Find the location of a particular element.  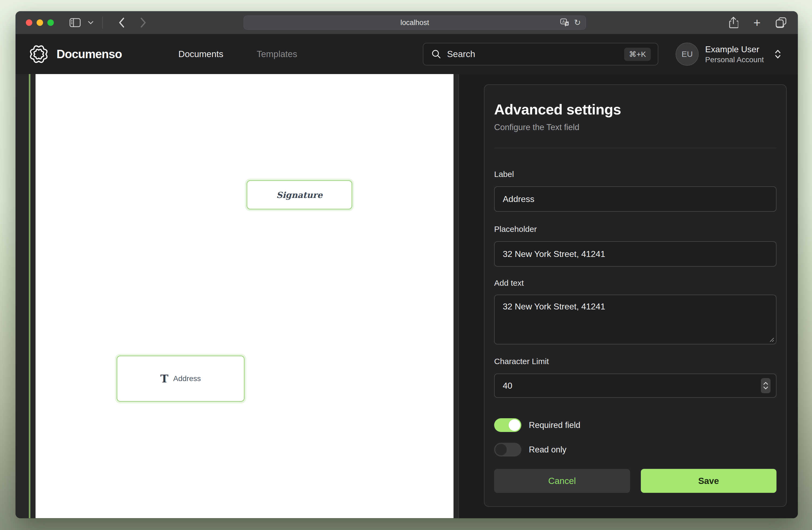

brand-name: Documenso is located at coordinates (89, 54).